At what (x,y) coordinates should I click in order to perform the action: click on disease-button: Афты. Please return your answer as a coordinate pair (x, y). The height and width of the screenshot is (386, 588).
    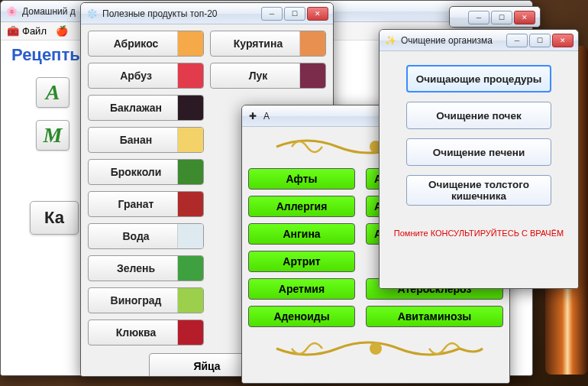
    Looking at the image, I should click on (302, 179).